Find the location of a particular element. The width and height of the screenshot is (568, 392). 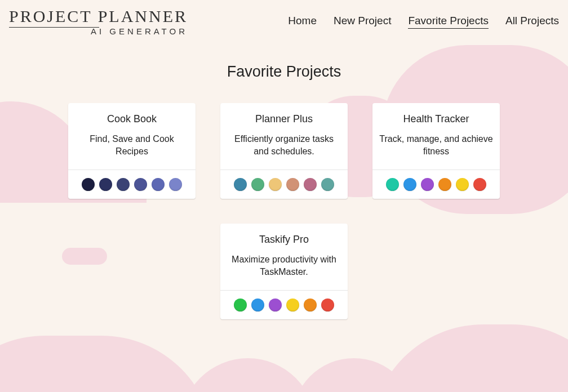

card-description: Efficiently organize tasks and schedules… is located at coordinates (284, 145).